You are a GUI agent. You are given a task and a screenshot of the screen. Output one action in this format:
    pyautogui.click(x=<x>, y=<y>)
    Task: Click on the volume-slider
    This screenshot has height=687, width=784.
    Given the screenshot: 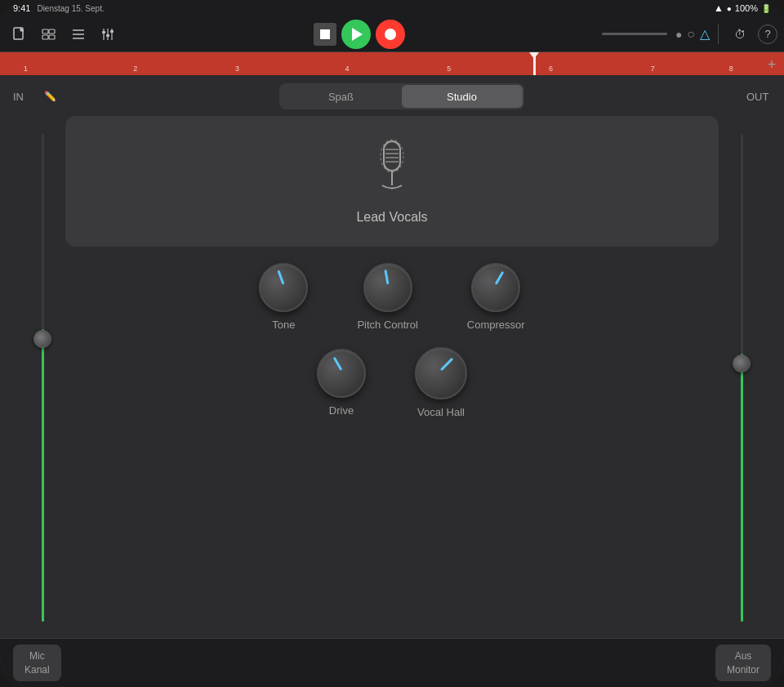 What is the action you would take?
    pyautogui.click(x=635, y=34)
    